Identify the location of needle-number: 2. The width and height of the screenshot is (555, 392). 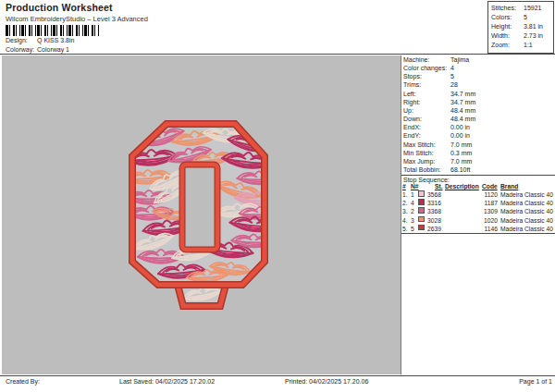
(413, 211).